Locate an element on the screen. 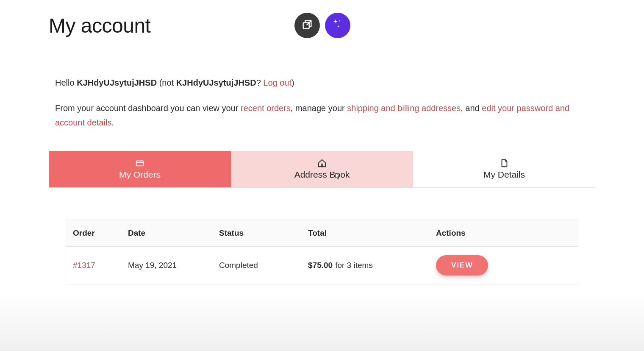 This screenshot has height=351, width=644. order-status: Completed is located at coordinates (257, 265).